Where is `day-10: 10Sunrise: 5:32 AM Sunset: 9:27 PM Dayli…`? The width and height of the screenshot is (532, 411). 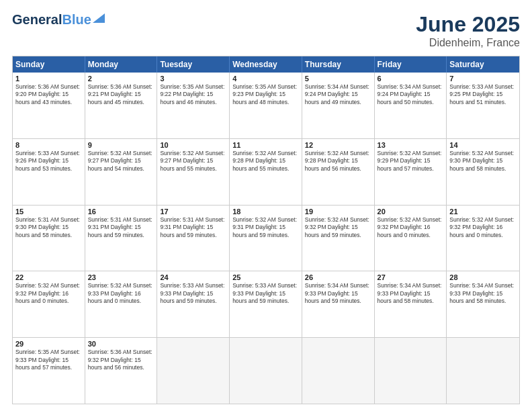 day-10: 10Sunrise: 5:32 AM Sunset: 9:27 PM Dayli… is located at coordinates (193, 172).